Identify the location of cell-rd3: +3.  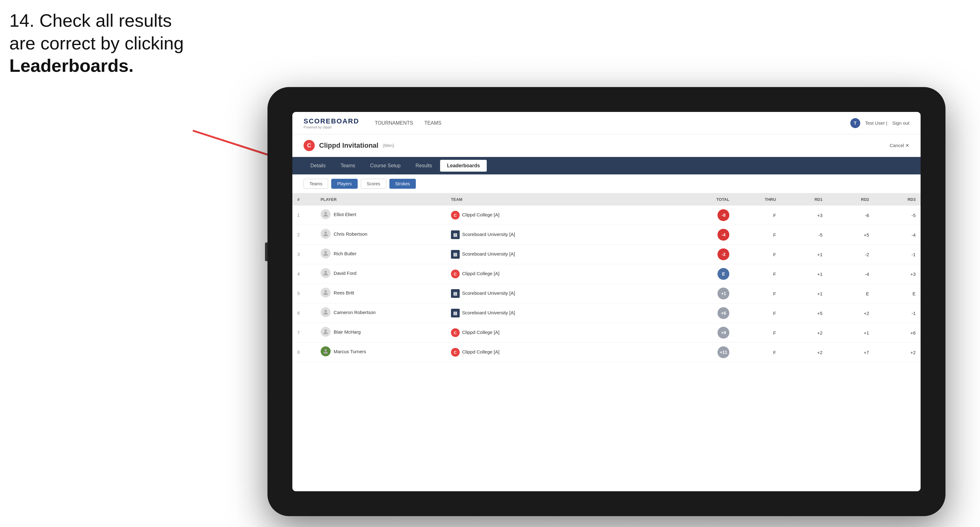
(897, 274).